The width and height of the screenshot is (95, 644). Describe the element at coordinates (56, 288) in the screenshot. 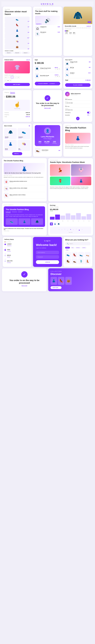

I see `shop-now-button: SHOP NOW →` at that location.